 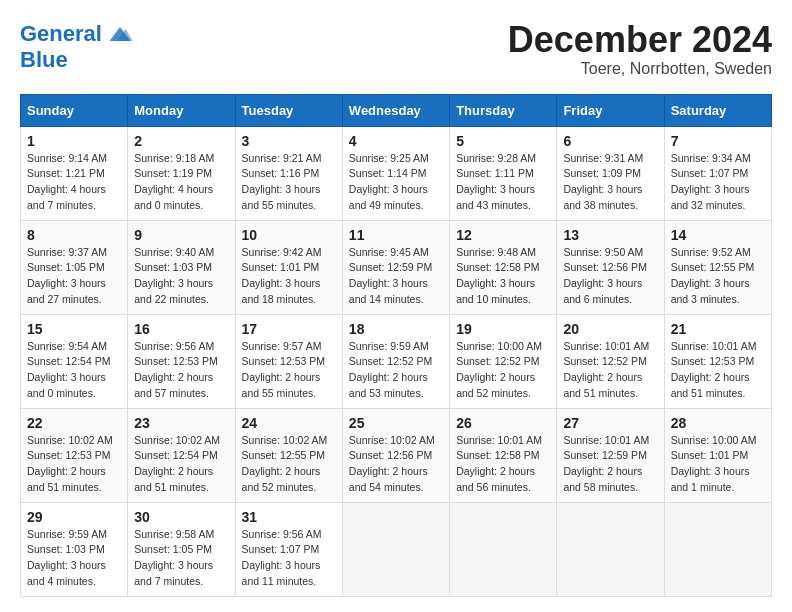 What do you see at coordinates (710, 197) in the screenshot?
I see `daylight-text: Daylight: 3 hours and 32 minutes.` at bounding box center [710, 197].